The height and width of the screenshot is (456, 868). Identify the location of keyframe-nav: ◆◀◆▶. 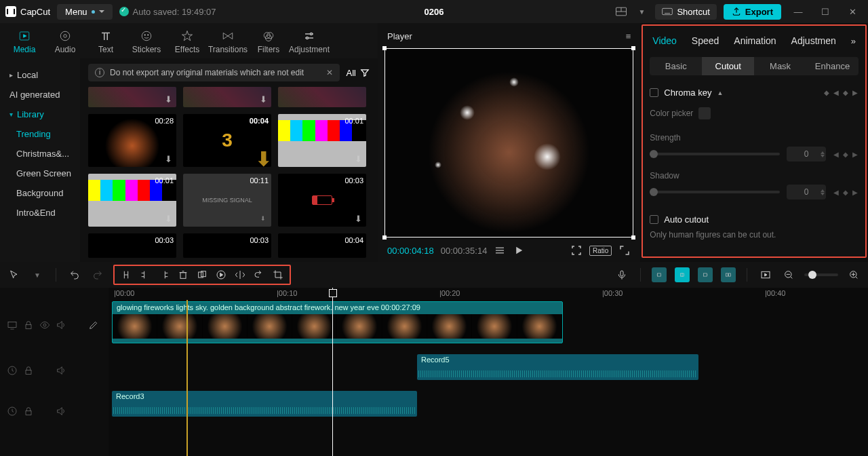
(841, 93).